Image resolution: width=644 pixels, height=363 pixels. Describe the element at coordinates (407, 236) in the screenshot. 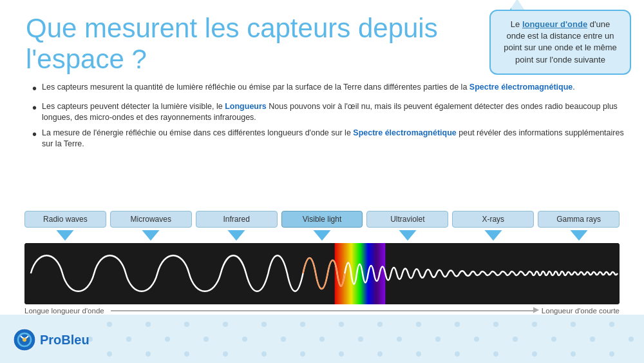

I see `arrow-uv` at that location.